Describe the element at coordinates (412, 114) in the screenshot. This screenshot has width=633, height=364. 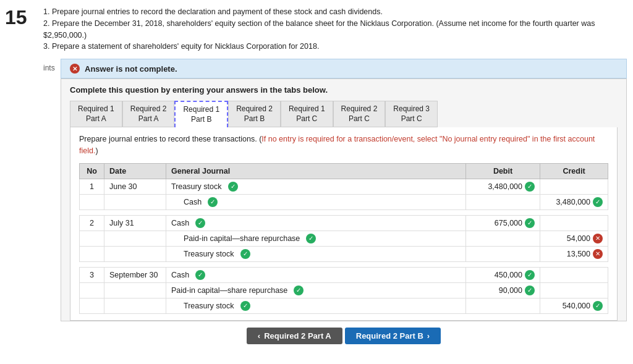
I see `tab-req3c: Required 3 Part C` at that location.